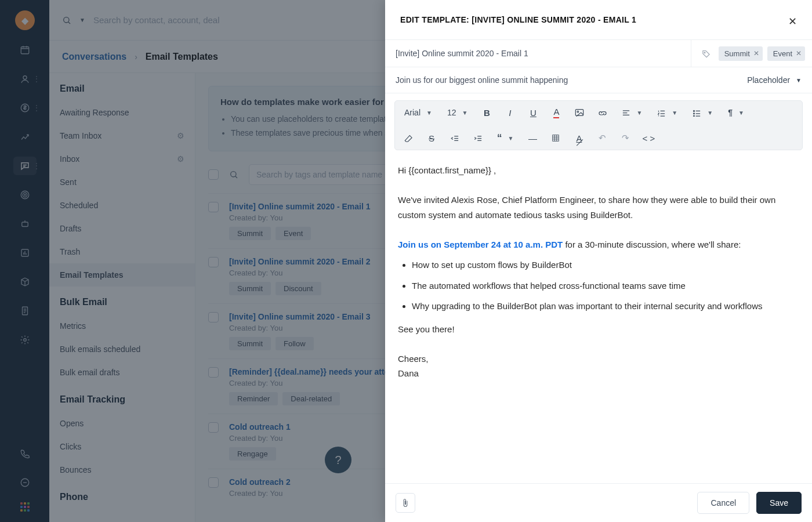 This screenshot has width=812, height=522. Describe the element at coordinates (648, 138) in the screenshot. I see `code-view-icon: < >` at that location.